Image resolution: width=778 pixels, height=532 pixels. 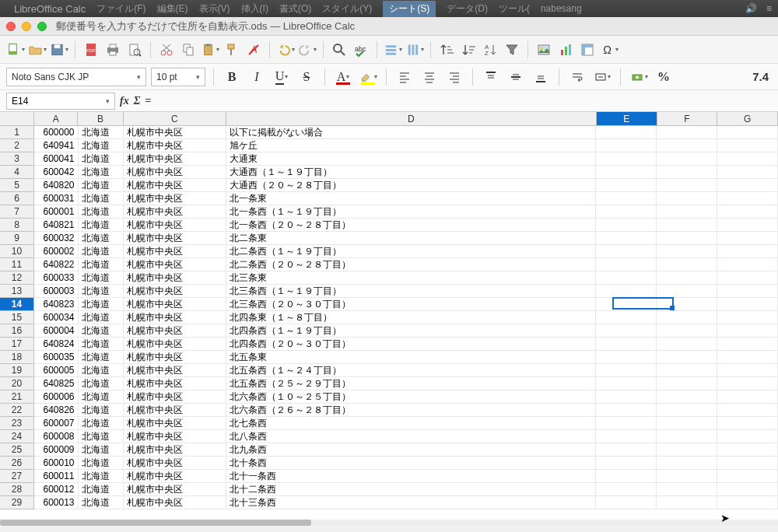 What do you see at coordinates (56, 450) in the screenshot?
I see `cell: 600009` at bounding box center [56, 450].